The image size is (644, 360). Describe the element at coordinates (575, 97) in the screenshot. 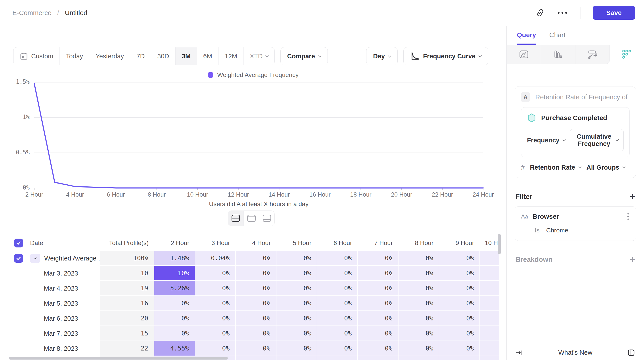

I see `query-step-header: A Retention Rate of Frequency of P...` at that location.